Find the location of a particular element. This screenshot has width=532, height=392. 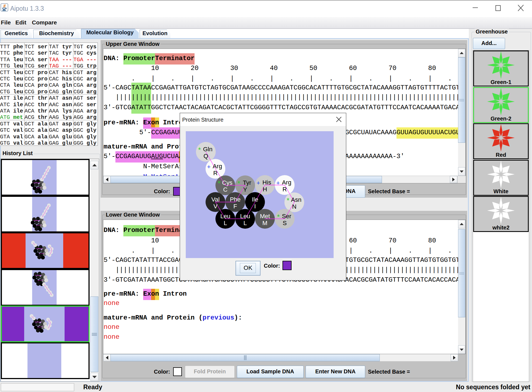

svg-text: Phe is located at coordinates (235, 199).